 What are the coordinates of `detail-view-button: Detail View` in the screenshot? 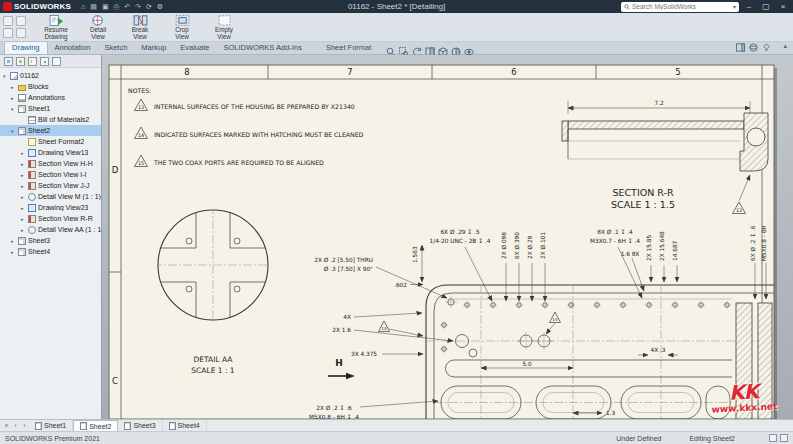 It's located at (98, 28).